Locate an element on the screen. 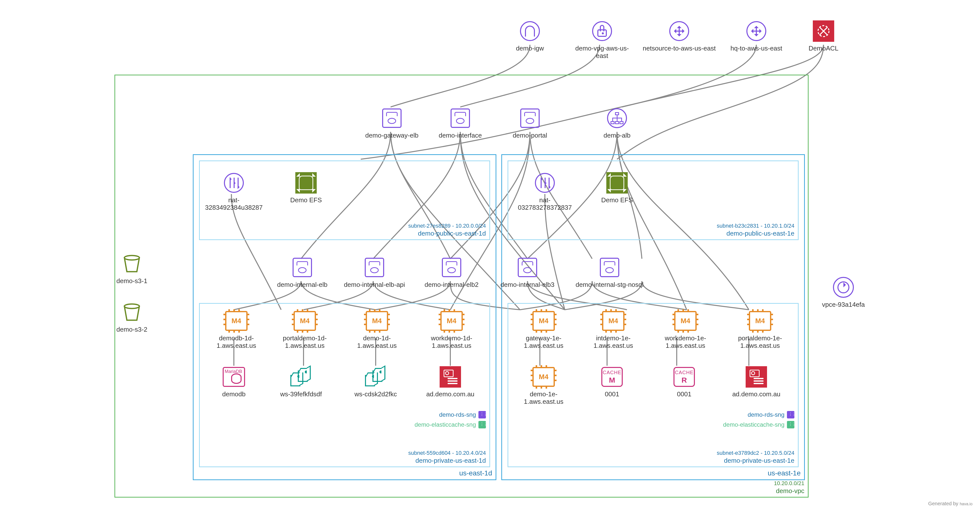  node-int-elb-c: demo-internal-elb2 is located at coordinates (452, 272).